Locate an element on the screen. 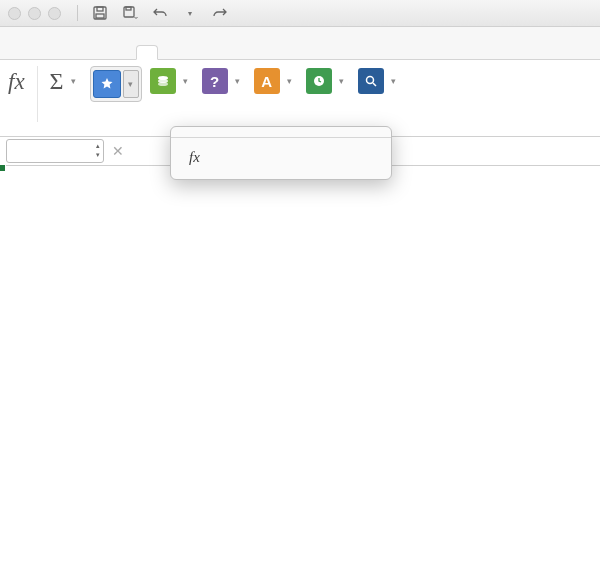  lookup-reference-button: ▾ is located at coordinates (380, 88).